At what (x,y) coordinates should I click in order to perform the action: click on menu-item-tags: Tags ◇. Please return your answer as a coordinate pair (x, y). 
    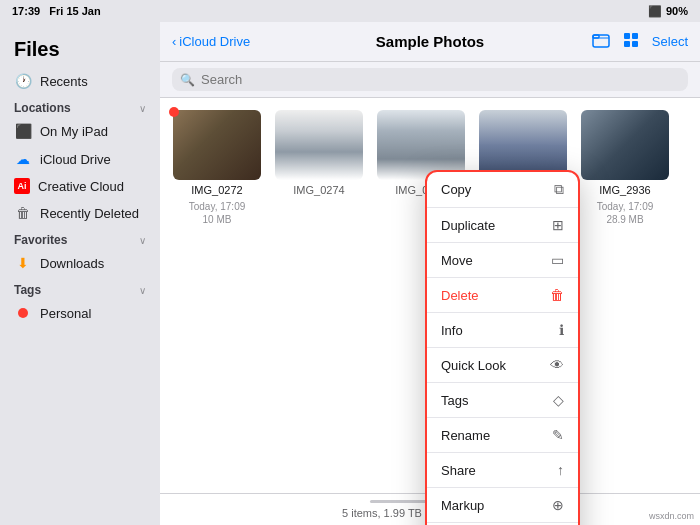
    Looking at the image, I should click on (502, 400).